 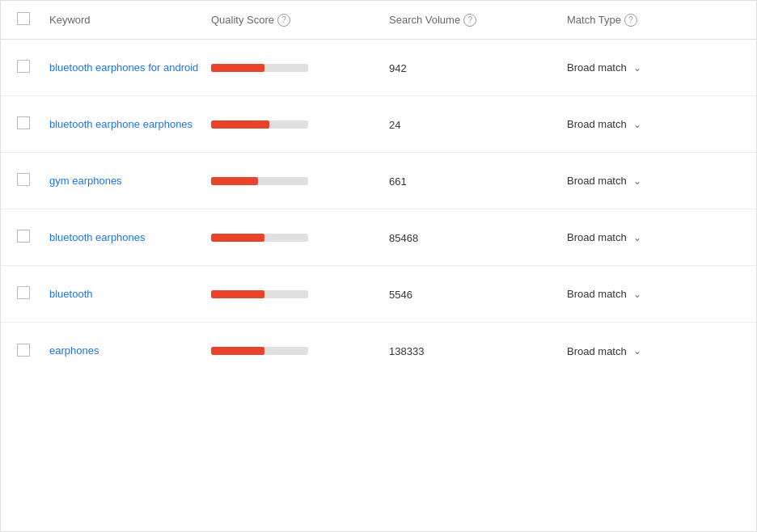 What do you see at coordinates (378, 125) in the screenshot?
I see `table-row: bluetooth earphone earphones 24 Broad ma…` at bounding box center [378, 125].